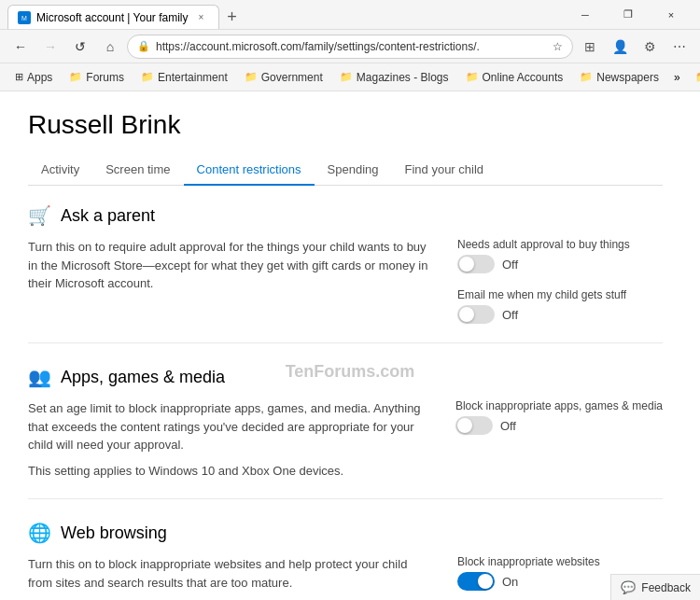 The height and width of the screenshot is (600, 700). What do you see at coordinates (229, 578) in the screenshot?
I see `web-browsing-desc: Turn this on to block inappropriate webs…` at bounding box center [229, 578].